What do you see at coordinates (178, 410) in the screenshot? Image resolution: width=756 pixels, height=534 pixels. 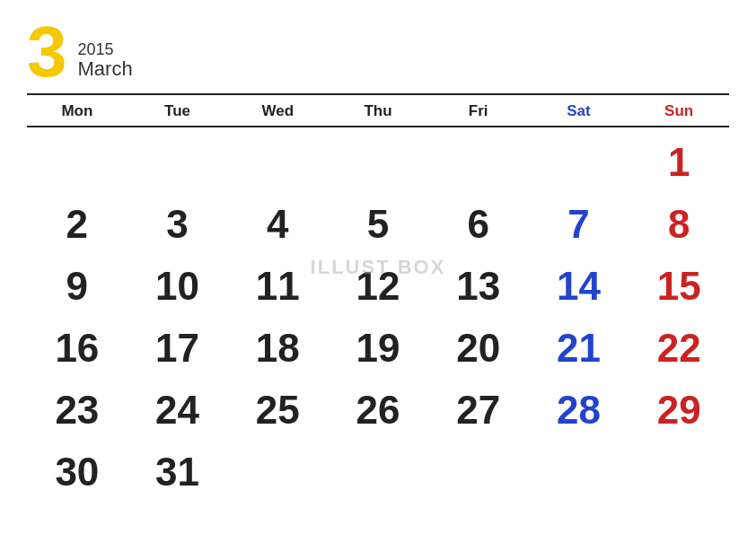 I see `day-number: 24` at bounding box center [178, 410].